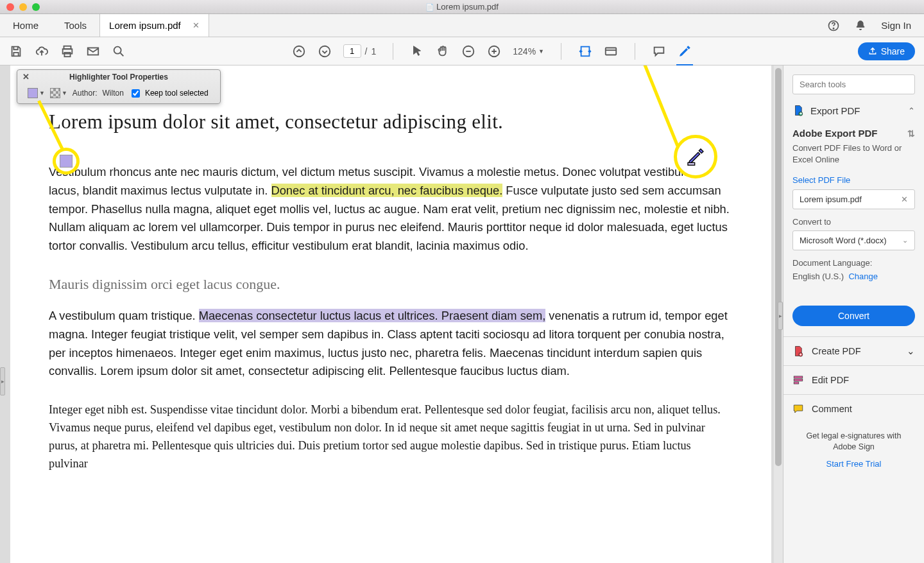 The height and width of the screenshot is (563, 924). I want to click on export-subtitle: Convert PDF Files to Word or Excel Onlin…, so click(853, 154).